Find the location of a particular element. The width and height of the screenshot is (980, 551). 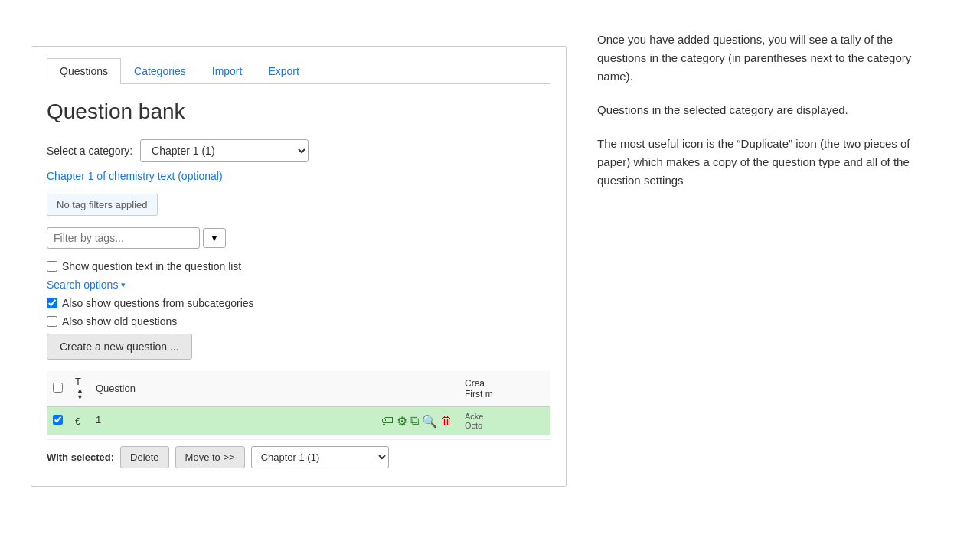

tab-import: Import is located at coordinates (227, 70).